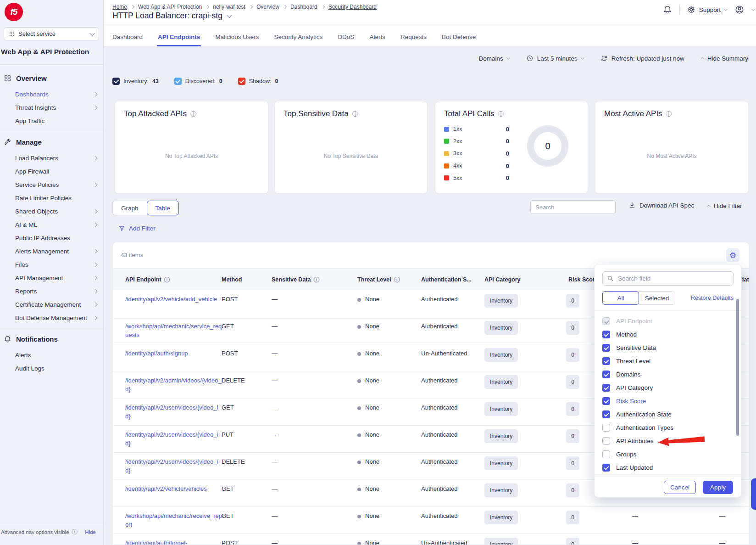 The width and height of the screenshot is (756, 545). What do you see at coordinates (178, 81) in the screenshot?
I see `checkbox-discovered` at bounding box center [178, 81].